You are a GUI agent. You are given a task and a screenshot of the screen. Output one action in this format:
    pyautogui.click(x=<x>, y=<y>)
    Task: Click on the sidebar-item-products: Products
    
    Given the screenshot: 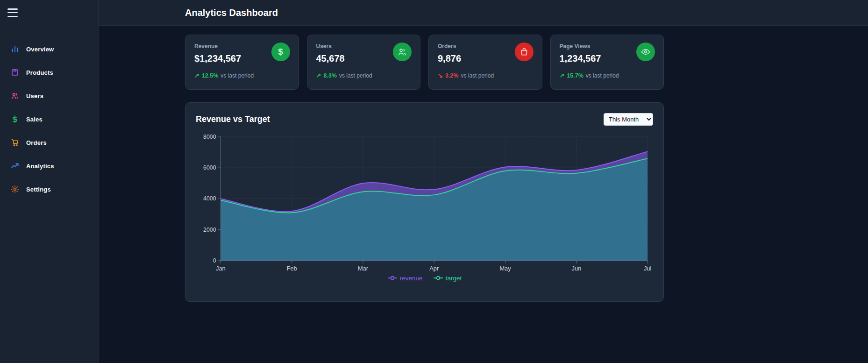 What is the action you would take?
    pyautogui.click(x=49, y=72)
    